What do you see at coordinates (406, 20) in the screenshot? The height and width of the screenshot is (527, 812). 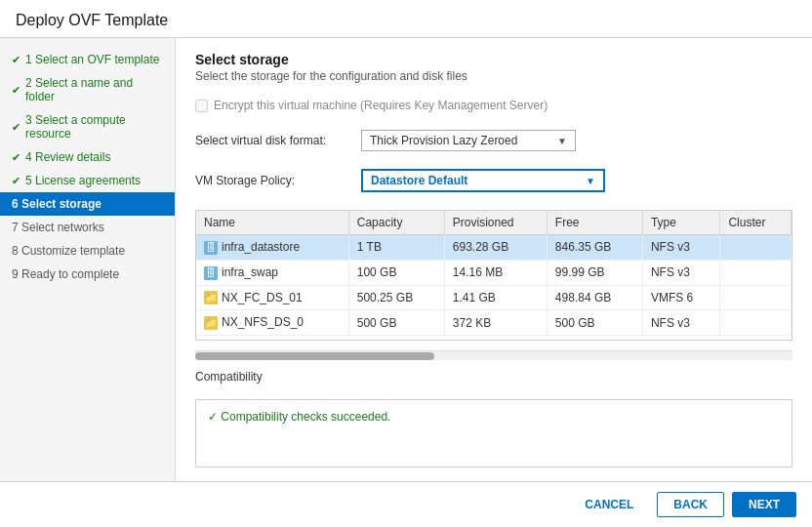 I see `dialog-title: Deploy OVF Template` at bounding box center [406, 20].